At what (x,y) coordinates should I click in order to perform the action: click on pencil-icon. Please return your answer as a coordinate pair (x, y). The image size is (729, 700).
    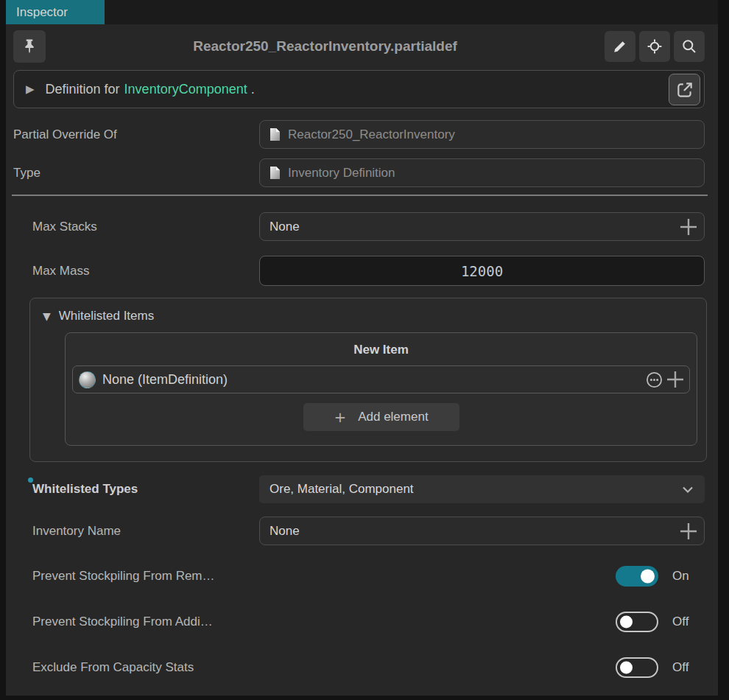
    Looking at the image, I should click on (620, 46).